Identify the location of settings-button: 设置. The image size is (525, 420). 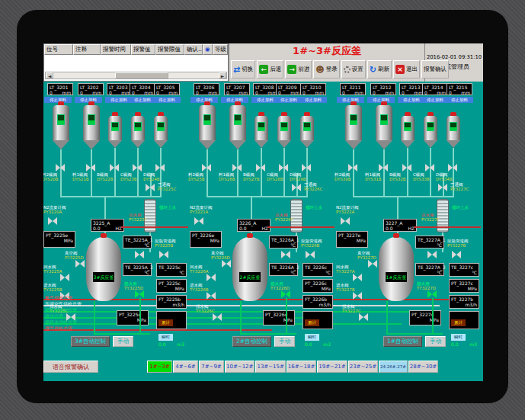
(354, 69).